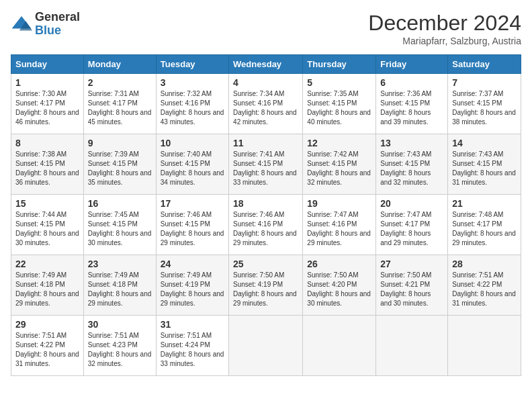 This screenshot has height=411, width=532. Describe the element at coordinates (192, 285) in the screenshot. I see `calendar-cell: 24 Sunrise: 7:49 AMSunset: 4:19 PMDaylig…` at that location.